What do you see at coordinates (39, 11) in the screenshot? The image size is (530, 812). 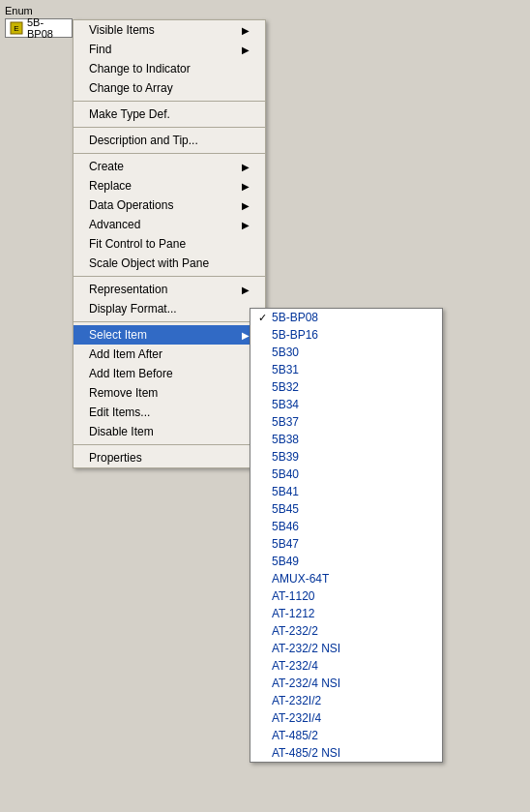 I see `enum-label: Enum` at bounding box center [39, 11].